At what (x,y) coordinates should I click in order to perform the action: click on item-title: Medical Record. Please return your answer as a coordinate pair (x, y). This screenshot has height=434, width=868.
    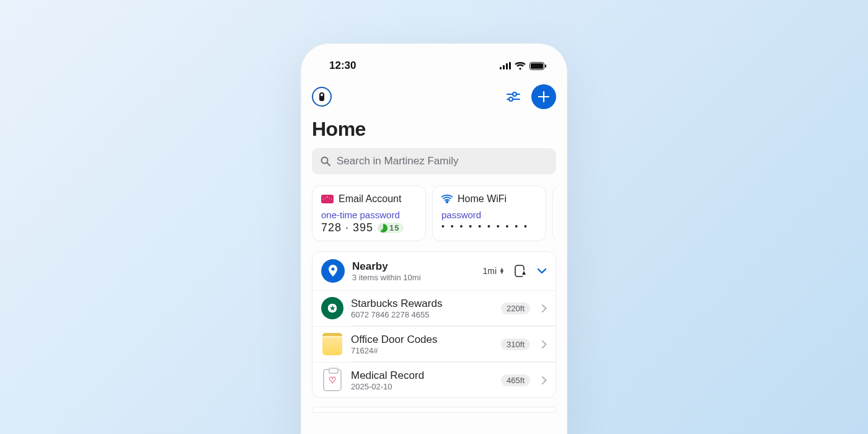
    Looking at the image, I should click on (422, 376).